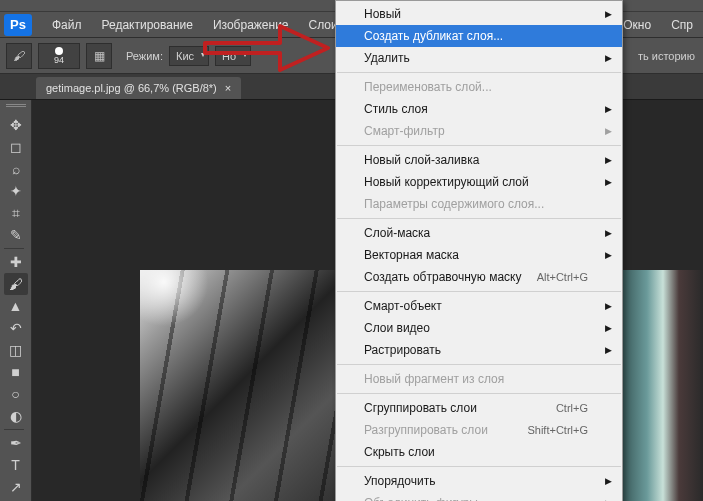 The width and height of the screenshot is (703, 501). I want to click on wand-tool: ✦, so click(16, 191).